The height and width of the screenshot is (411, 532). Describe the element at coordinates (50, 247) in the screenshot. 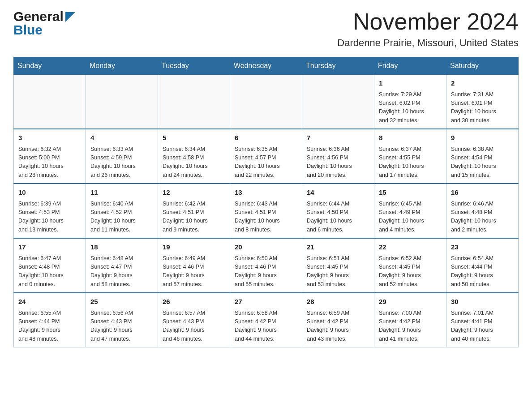

I see `day-number: 17` at that location.